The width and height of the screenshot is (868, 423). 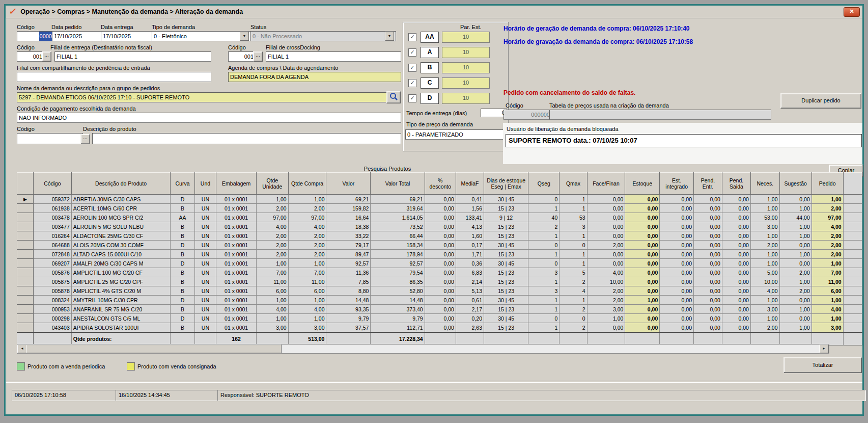 I want to click on cell: AEROLIN 5 MG SOLU NEBU, so click(x=121, y=227).